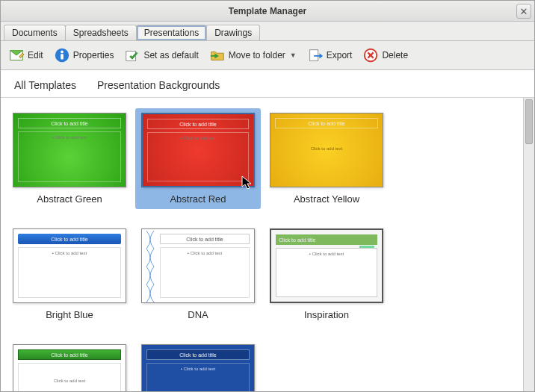 The height and width of the screenshot is (392, 535). I want to click on template-label: Inspiration, so click(327, 315).